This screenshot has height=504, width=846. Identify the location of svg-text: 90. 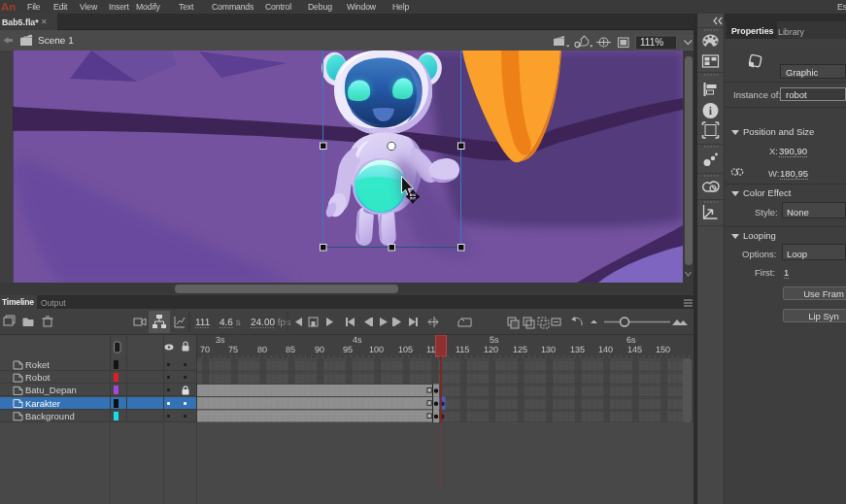
(320, 350).